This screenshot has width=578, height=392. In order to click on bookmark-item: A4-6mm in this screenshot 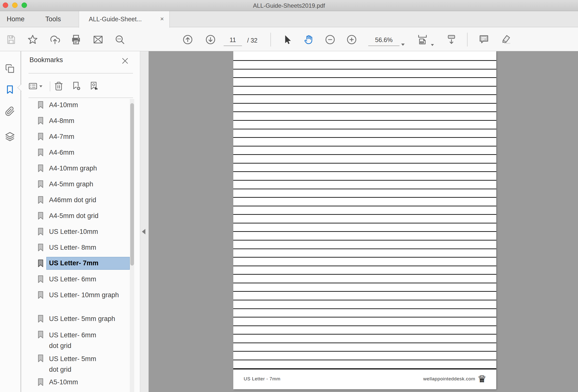, I will do `click(78, 152)`.